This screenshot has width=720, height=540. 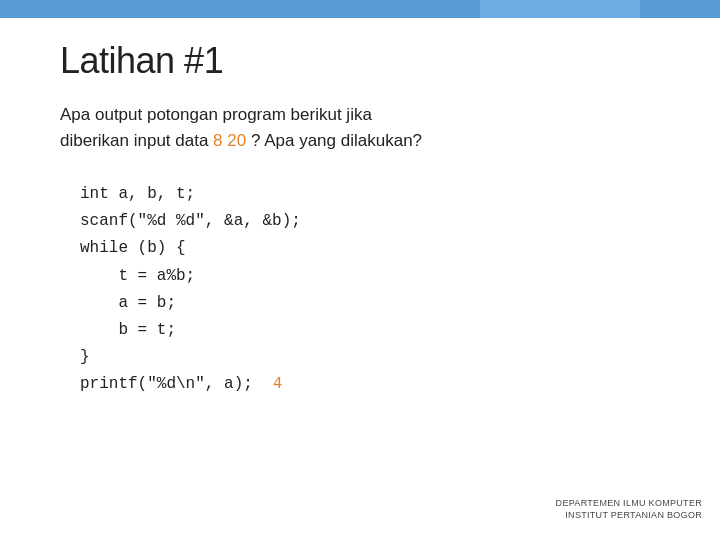 What do you see at coordinates (629, 516) in the screenshot?
I see `institution-line2: INSTITUT PERTANIAN BOGOR` at bounding box center [629, 516].